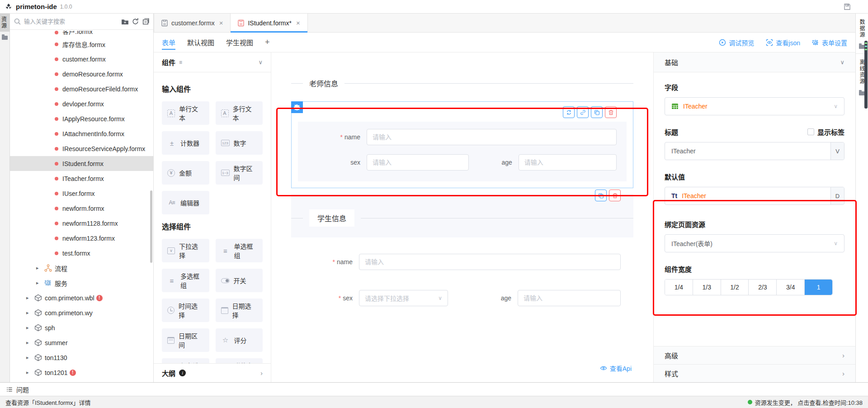 The image size is (868, 408). Describe the element at coordinates (847, 7) in the screenshot. I see `save-icon` at that location.